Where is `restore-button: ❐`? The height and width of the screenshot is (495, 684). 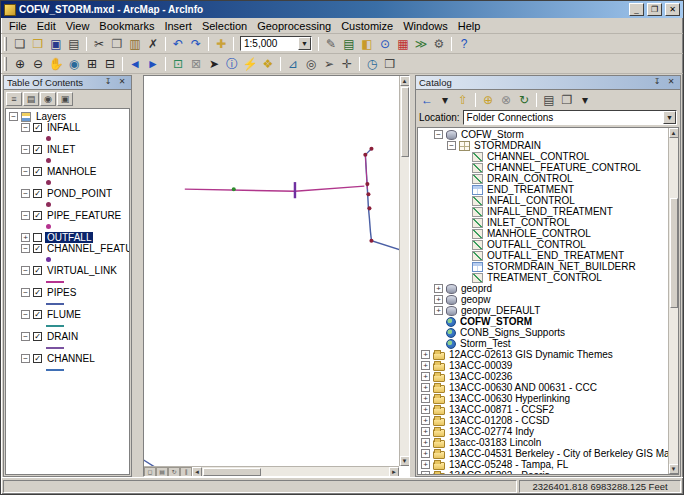 restore-button: ❐ is located at coordinates (654, 10).